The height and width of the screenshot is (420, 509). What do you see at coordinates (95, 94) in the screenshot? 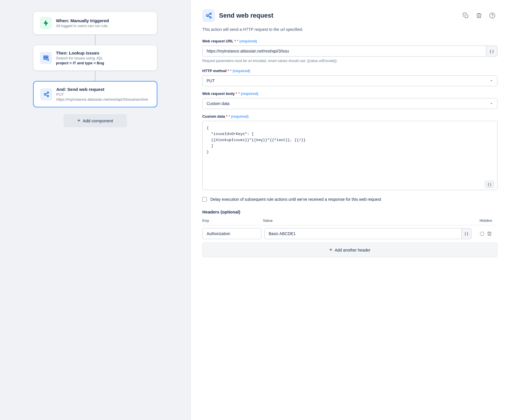
I see `send-request-card: And: Send web request PUT https://myinst…` at bounding box center [95, 94].